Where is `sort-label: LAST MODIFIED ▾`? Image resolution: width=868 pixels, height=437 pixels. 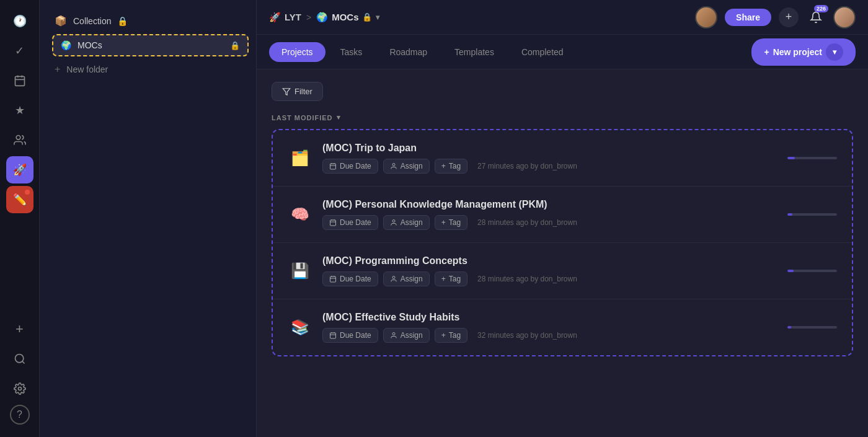
sort-label: LAST MODIFIED ▾ is located at coordinates (562, 118).